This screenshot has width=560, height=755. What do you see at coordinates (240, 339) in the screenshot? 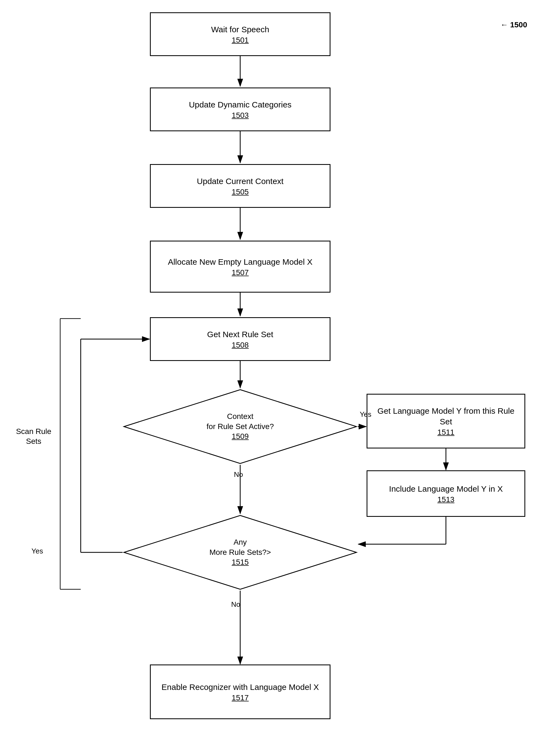
I see `box-get-next-rule-set: Get Next Rule Set 1508` at bounding box center [240, 339].